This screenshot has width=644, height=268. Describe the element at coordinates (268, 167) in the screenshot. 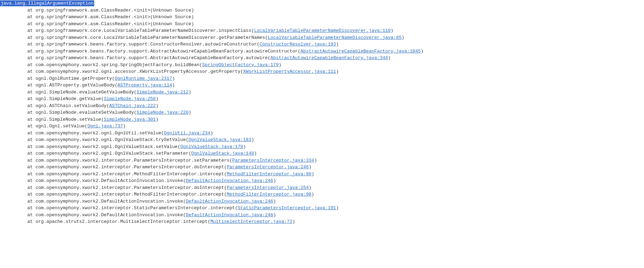

I see `source-file-link: ParametersInterceptor.java:246` at that location.